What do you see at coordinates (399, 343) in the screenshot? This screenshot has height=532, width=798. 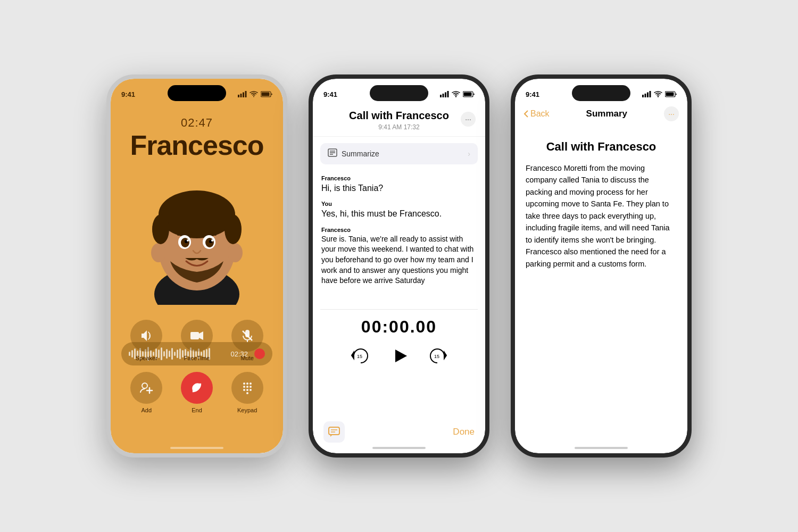 I see `playback-section: 00:00.00 15` at bounding box center [399, 343].